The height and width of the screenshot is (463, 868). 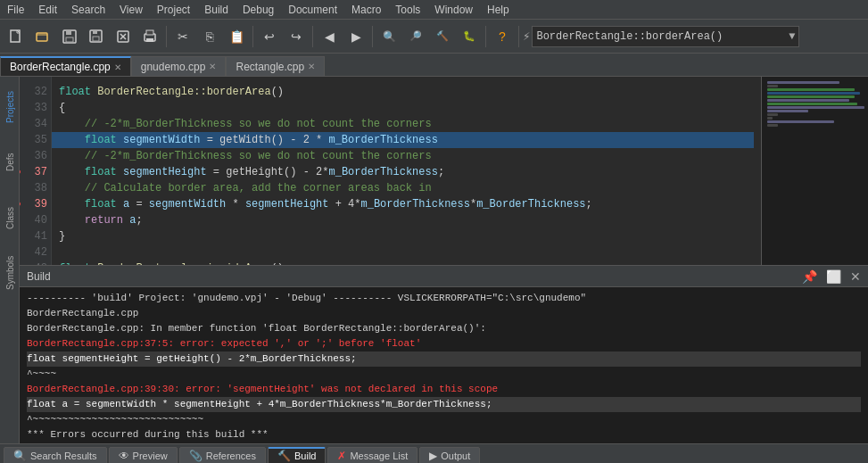 What do you see at coordinates (70, 37) in the screenshot?
I see `save-button` at bounding box center [70, 37].